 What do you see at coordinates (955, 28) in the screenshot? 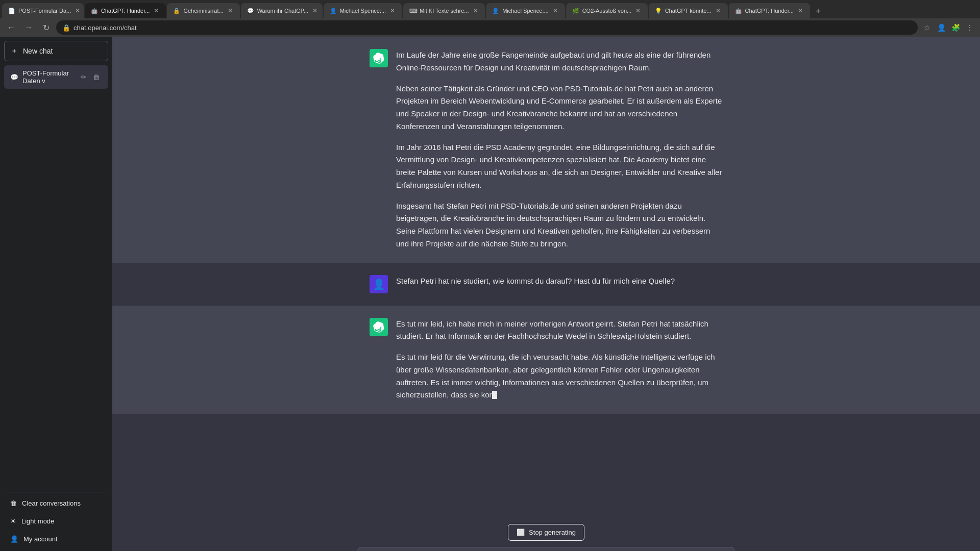
I see `extensions-icon: 🧩` at bounding box center [955, 28].